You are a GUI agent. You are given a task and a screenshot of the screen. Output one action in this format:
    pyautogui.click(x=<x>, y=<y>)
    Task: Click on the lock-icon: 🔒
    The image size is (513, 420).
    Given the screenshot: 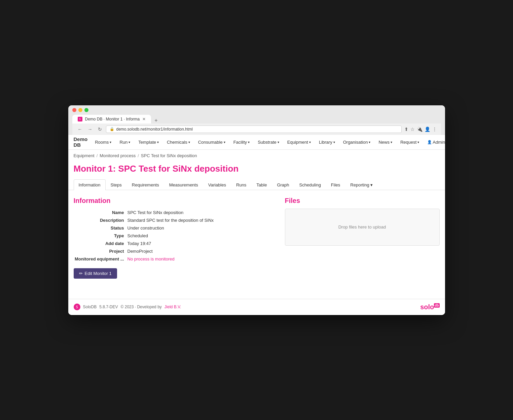 What is the action you would take?
    pyautogui.click(x=112, y=129)
    